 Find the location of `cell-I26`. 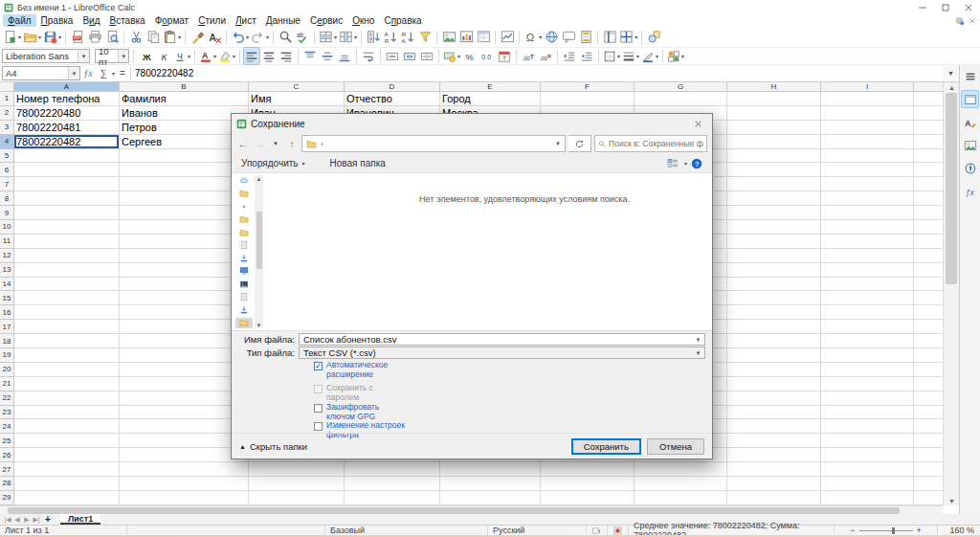

cell-I26 is located at coordinates (867, 456).